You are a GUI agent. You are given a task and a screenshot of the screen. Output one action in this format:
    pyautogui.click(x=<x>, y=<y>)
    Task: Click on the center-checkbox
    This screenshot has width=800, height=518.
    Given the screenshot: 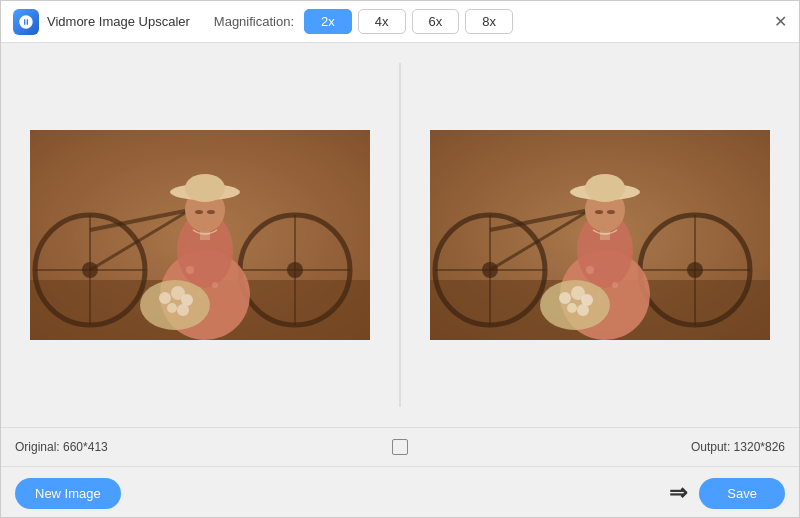 What is the action you would take?
    pyautogui.click(x=400, y=447)
    